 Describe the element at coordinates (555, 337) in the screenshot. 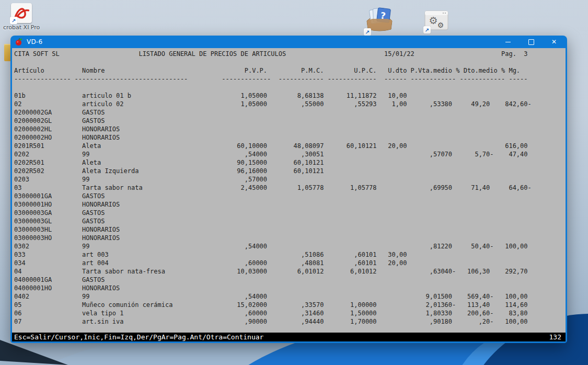

I see `status-value: 132` at that location.